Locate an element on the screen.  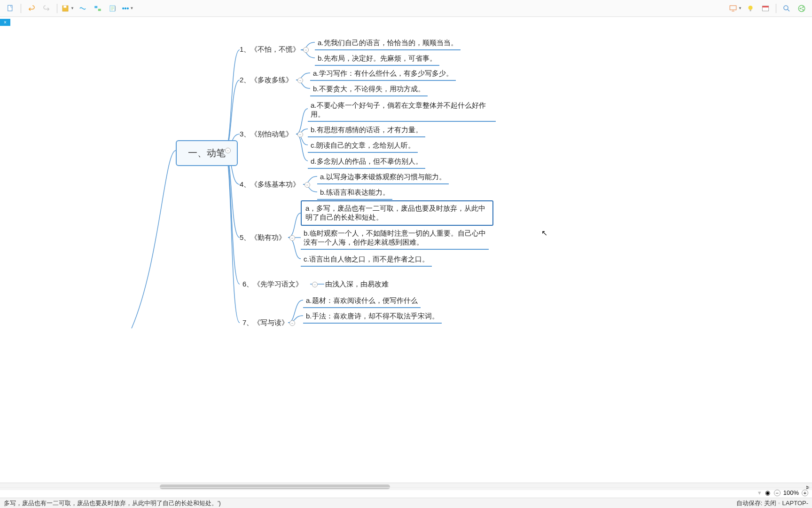
undo-icon is located at coordinates (31, 8).